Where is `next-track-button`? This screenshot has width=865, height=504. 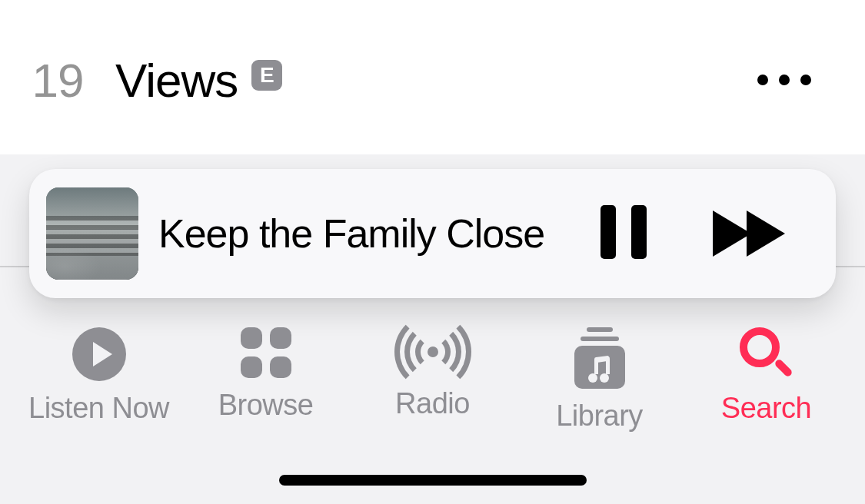
next-track-button is located at coordinates (751, 234).